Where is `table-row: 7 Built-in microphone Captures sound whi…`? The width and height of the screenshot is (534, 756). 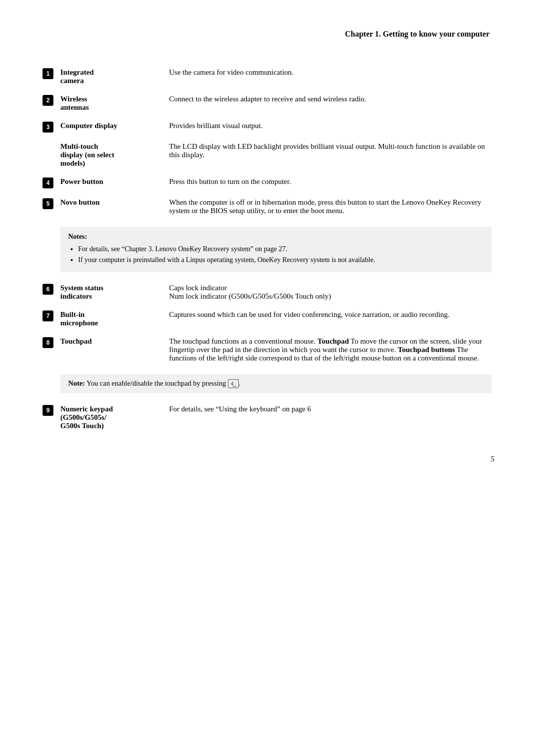 table-row: 7 Built-in microphone Captures sound whi… is located at coordinates (267, 319).